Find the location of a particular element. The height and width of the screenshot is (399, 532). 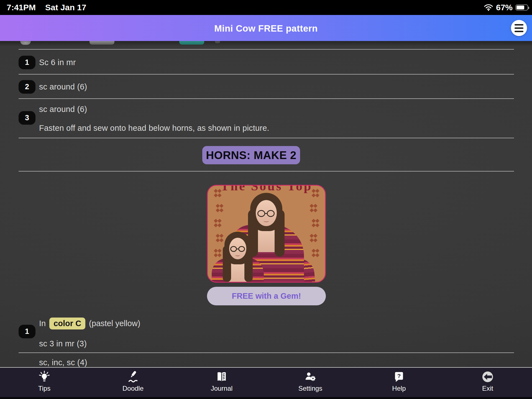

nav-label: Settings is located at coordinates (310, 388).